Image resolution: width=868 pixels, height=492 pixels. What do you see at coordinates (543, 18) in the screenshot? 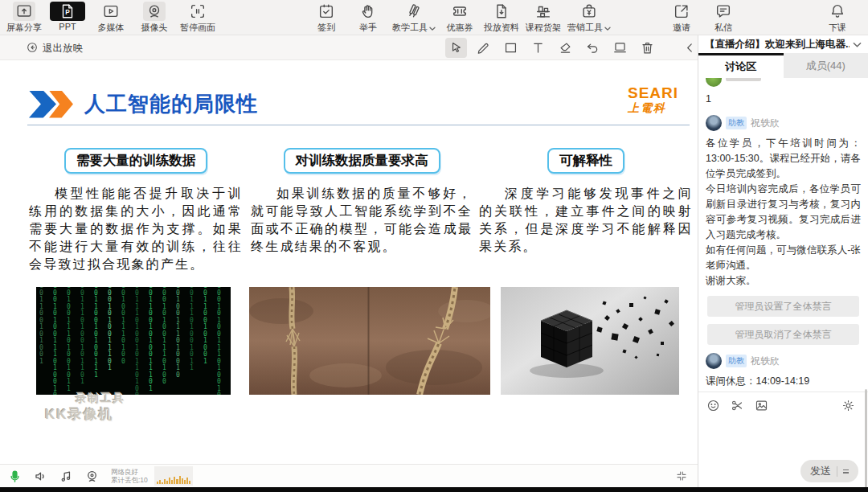
I see `toolbar-item-course-shelf: 课程货架` at bounding box center [543, 18].